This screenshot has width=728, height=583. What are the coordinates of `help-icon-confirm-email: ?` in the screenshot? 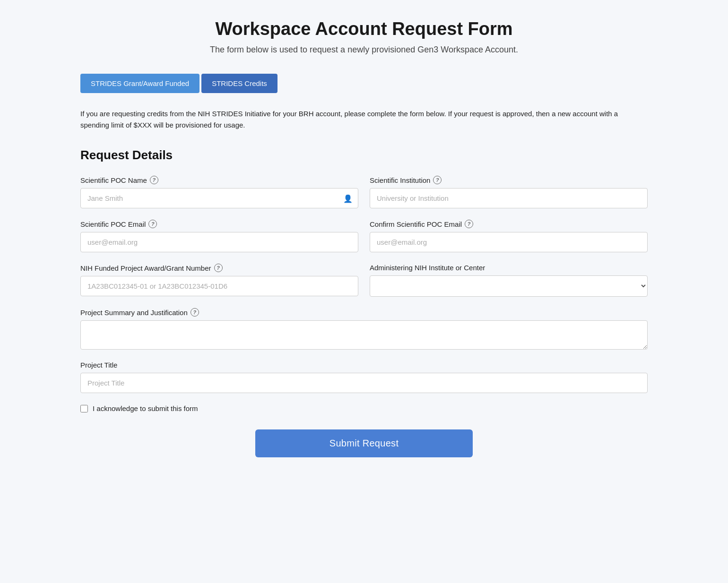 It's located at (469, 224).